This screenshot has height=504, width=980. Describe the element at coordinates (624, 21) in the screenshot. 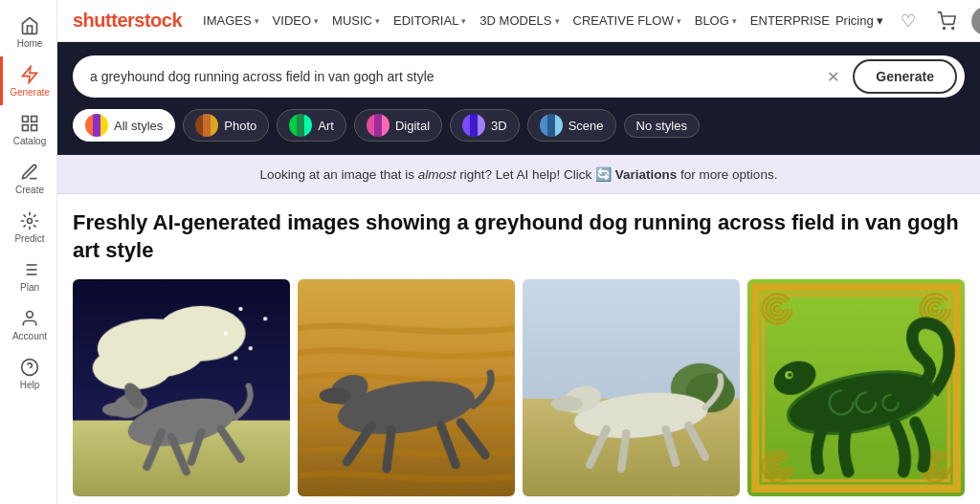

I see `nav-link-label: CREATIVE FLOW` at that location.